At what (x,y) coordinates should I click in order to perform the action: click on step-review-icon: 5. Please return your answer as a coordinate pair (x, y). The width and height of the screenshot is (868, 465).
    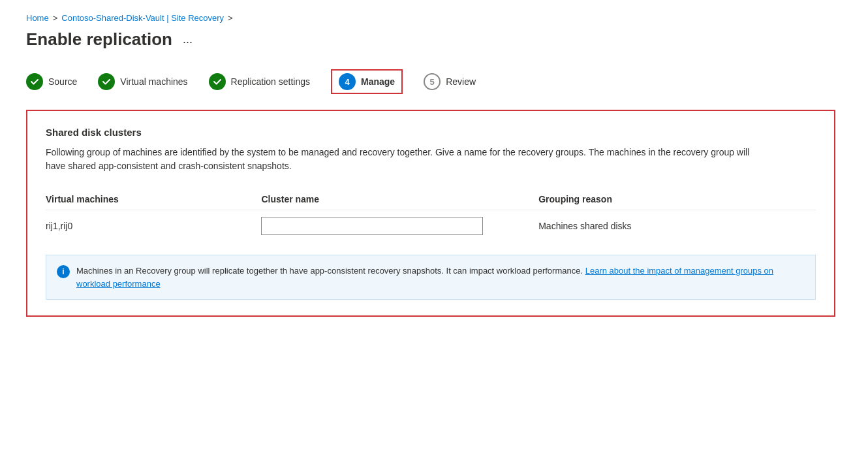
    Looking at the image, I should click on (432, 82).